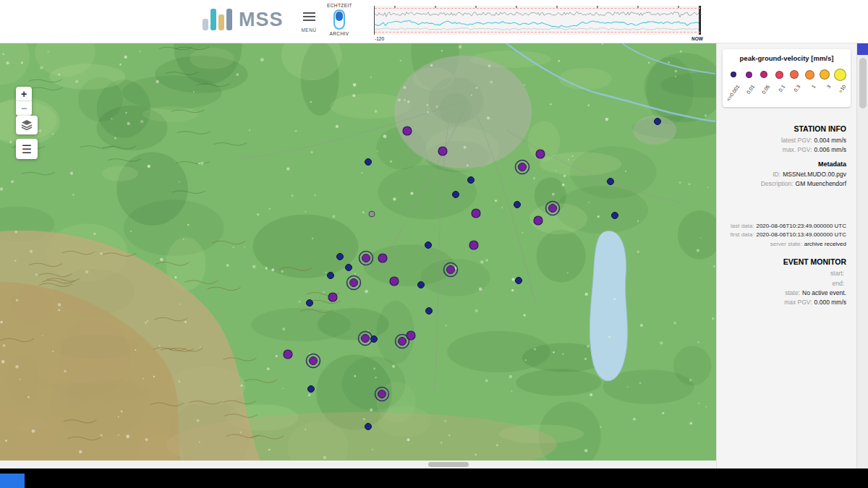 The width and height of the screenshot is (868, 488). What do you see at coordinates (339, 20) in the screenshot?
I see `toggle-switch-icon` at bounding box center [339, 20].